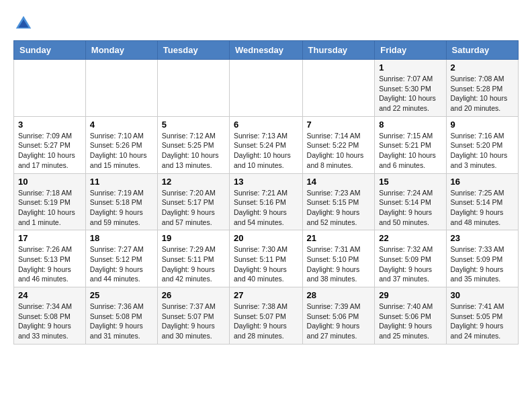  Describe the element at coordinates (121, 316) in the screenshot. I see `calendar-cell: 25Sunrise: 7:36 AM Sunset: 5:08 PM Dayli…` at that location.